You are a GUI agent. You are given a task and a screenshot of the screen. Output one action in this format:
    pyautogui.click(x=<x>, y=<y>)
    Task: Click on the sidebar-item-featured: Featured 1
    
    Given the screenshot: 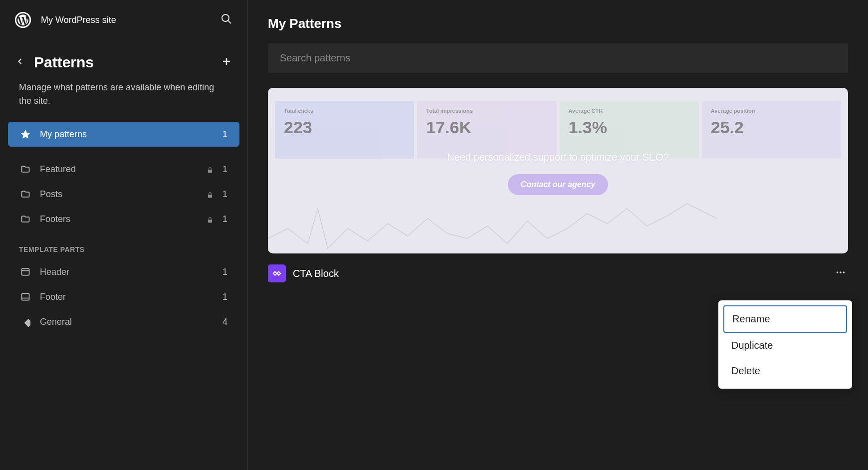 What is the action you would take?
    pyautogui.click(x=124, y=169)
    